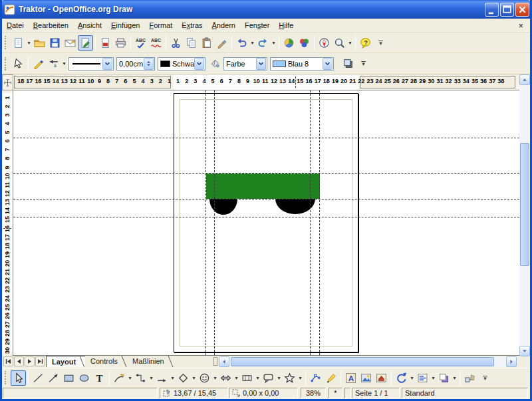  Describe the element at coordinates (224, 362) in the screenshot. I see `scroll-left-icon` at that location.